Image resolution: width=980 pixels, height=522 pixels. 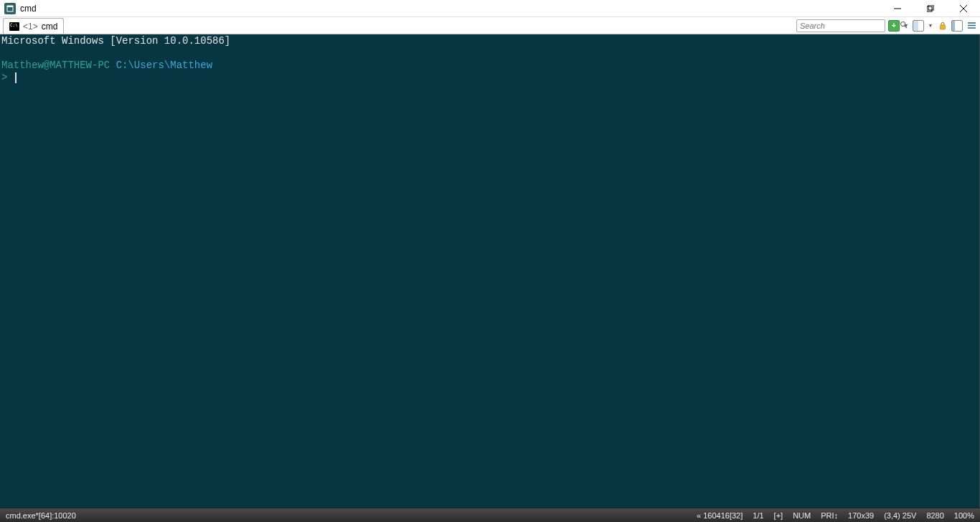 What do you see at coordinates (50, 27) in the screenshot?
I see `tab-label: cmd` at bounding box center [50, 27].